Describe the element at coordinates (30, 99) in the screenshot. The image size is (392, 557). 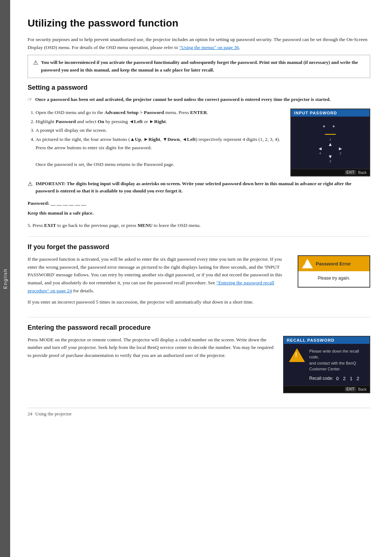
I see `note-icon: ☞` at that location.